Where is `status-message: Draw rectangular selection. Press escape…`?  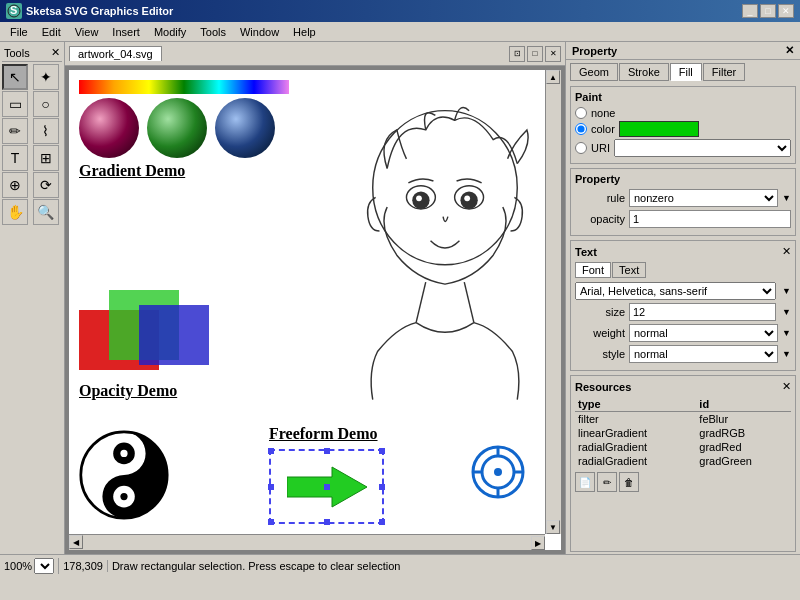 status-message: Draw rectangular selection. Press escape… is located at coordinates (454, 566).